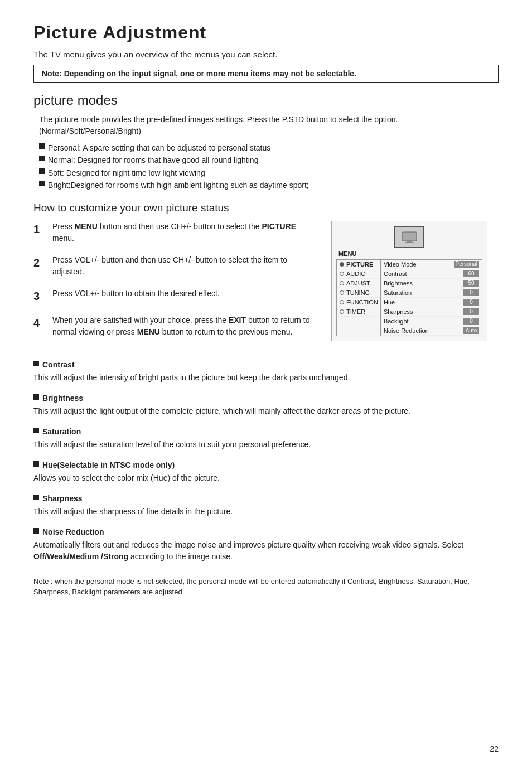 This screenshot has height=770, width=532. I want to click on picture-modes-list: Personal: A spare setting that can be ad…, so click(269, 167).